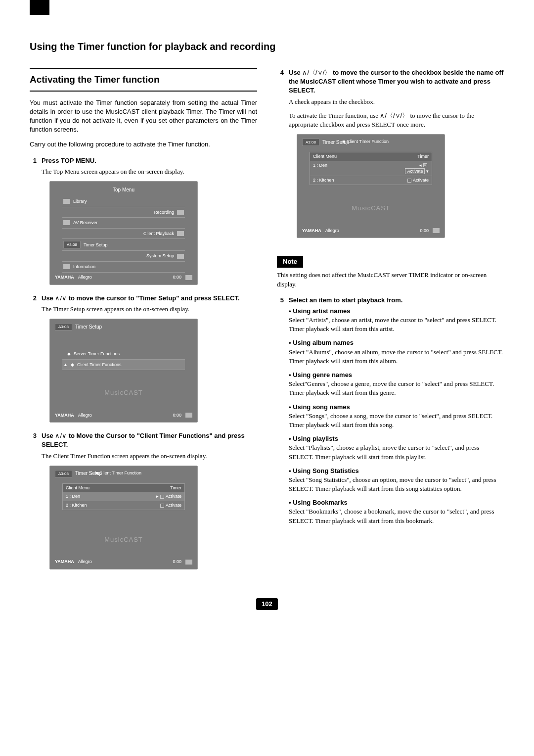 This screenshot has width=534, height=756. Describe the element at coordinates (290, 262) in the screenshot. I see `note-label: Note` at that location.